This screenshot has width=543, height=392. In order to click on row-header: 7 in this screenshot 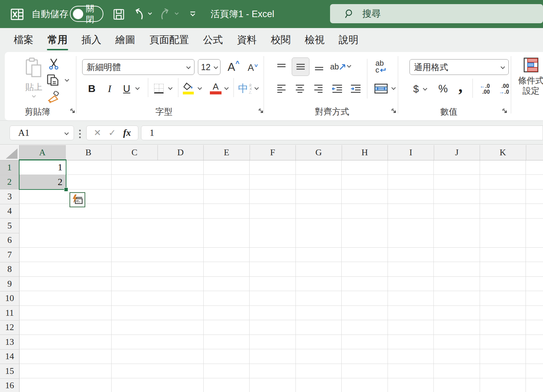, I will do `click(10, 255)`.